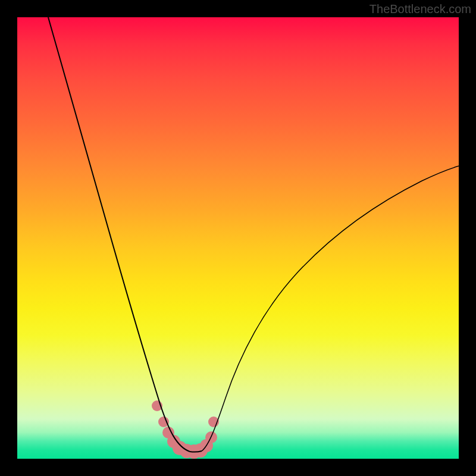  What do you see at coordinates (420, 10) in the screenshot?
I see `credit-watermark: TheBottleneck.com` at bounding box center [420, 10].